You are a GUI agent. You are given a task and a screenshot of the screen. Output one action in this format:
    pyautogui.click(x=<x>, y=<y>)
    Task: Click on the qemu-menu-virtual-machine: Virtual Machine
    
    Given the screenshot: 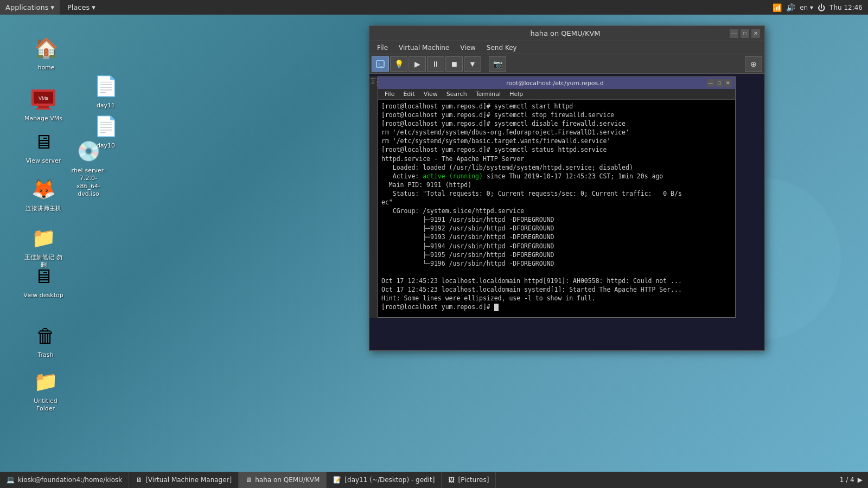 What is the action you would take?
    pyautogui.click(x=424, y=48)
    